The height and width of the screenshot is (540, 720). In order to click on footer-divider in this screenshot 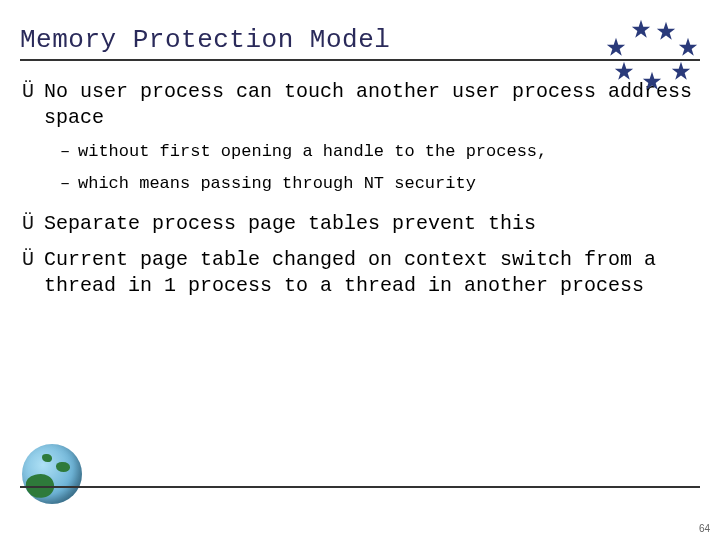, I will do `click(360, 487)`.